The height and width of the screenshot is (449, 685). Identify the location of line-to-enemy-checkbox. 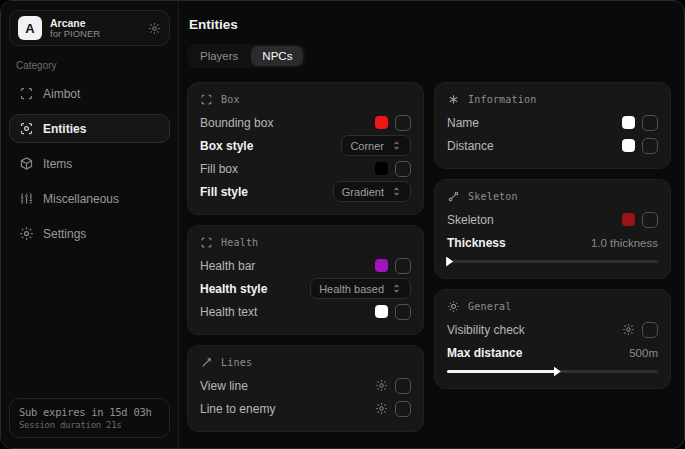
(403, 409).